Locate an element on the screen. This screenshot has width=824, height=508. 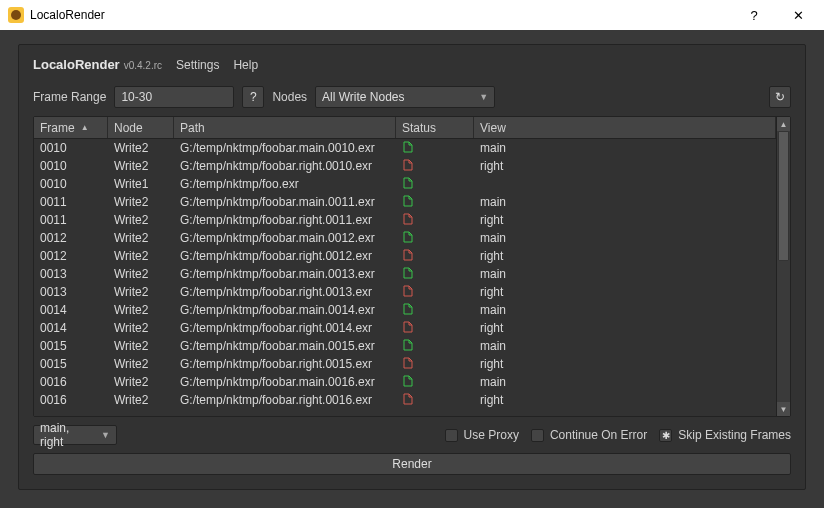
cell-frame: 0016 is located at coordinates (71, 400).